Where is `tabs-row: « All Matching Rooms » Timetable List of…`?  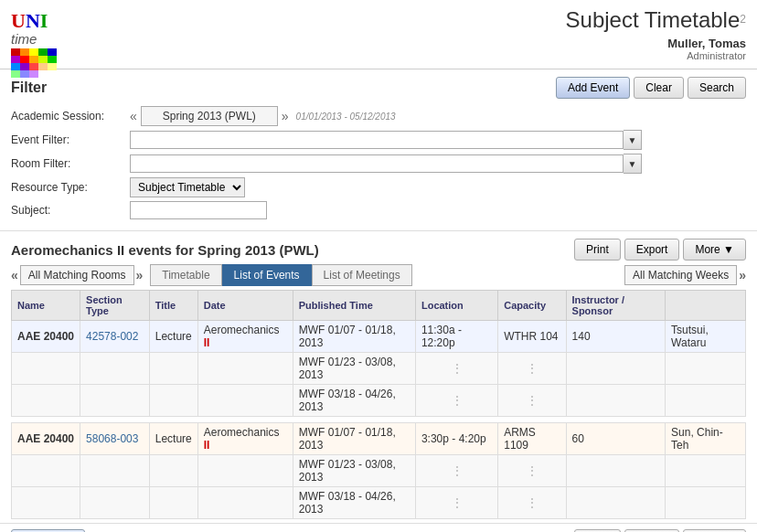 tabs-row: « All Matching Rooms » Timetable List of… is located at coordinates (378, 277).